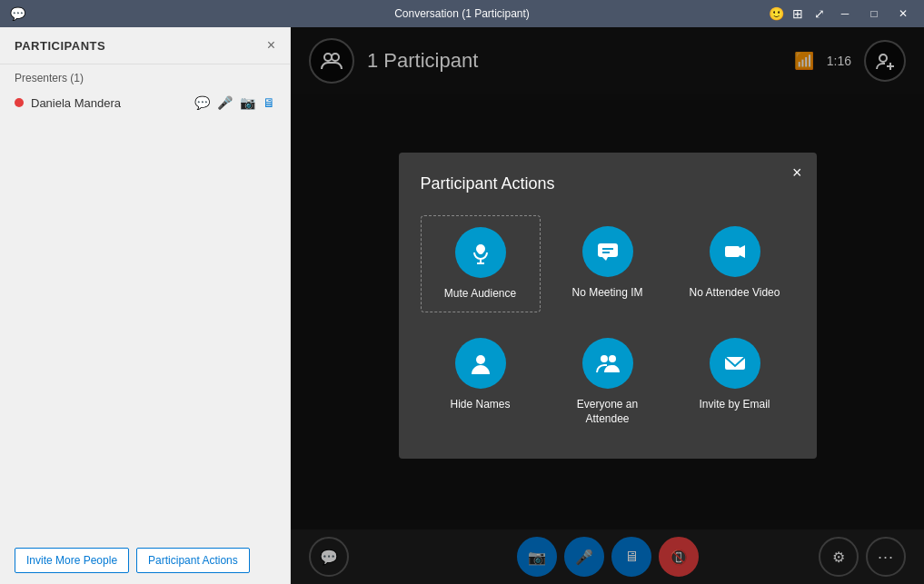  I want to click on titlebar: 💬 Conversation (1 Participant) 🙂 ⊞ ⤢ ─ □…, so click(462, 14).